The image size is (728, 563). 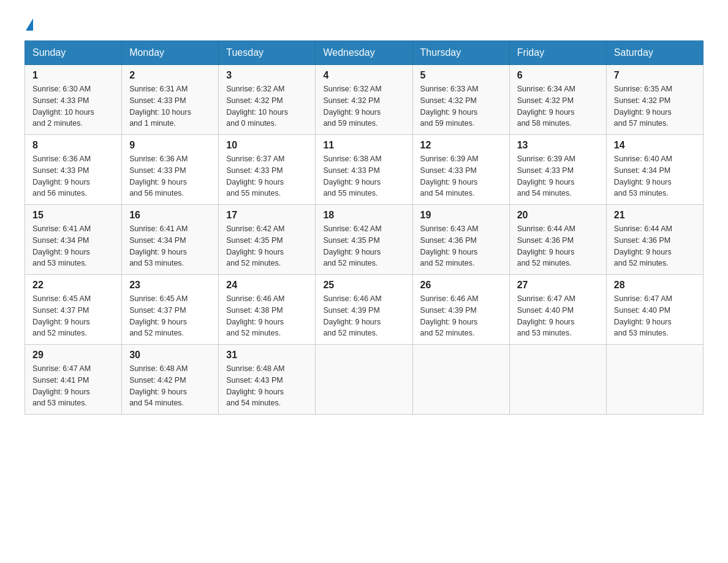 I want to click on weekday-header-thursday: Thursday, so click(x=461, y=53).